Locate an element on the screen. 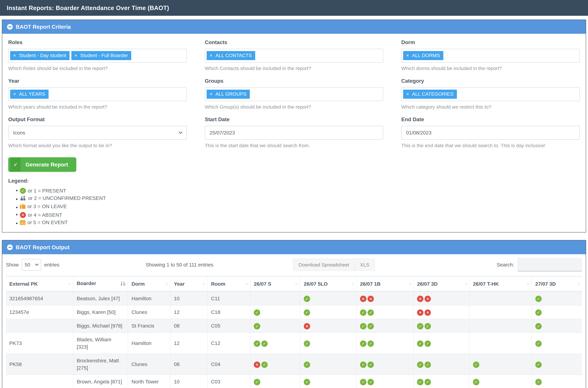 The width and height of the screenshot is (588, 388). page-title: Instant Reports: Boarder Attendance Over… is located at coordinates (88, 8).